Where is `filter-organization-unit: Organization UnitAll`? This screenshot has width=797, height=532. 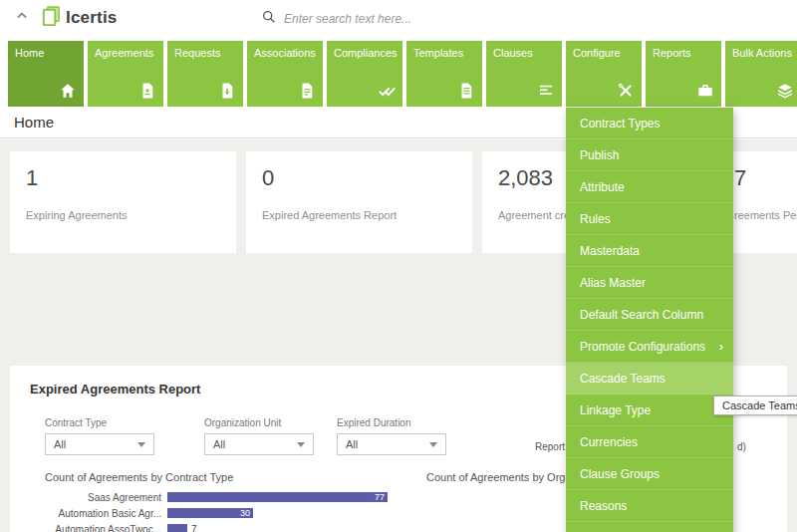
filter-organization-unit: Organization UnitAll is located at coordinates (259, 436).